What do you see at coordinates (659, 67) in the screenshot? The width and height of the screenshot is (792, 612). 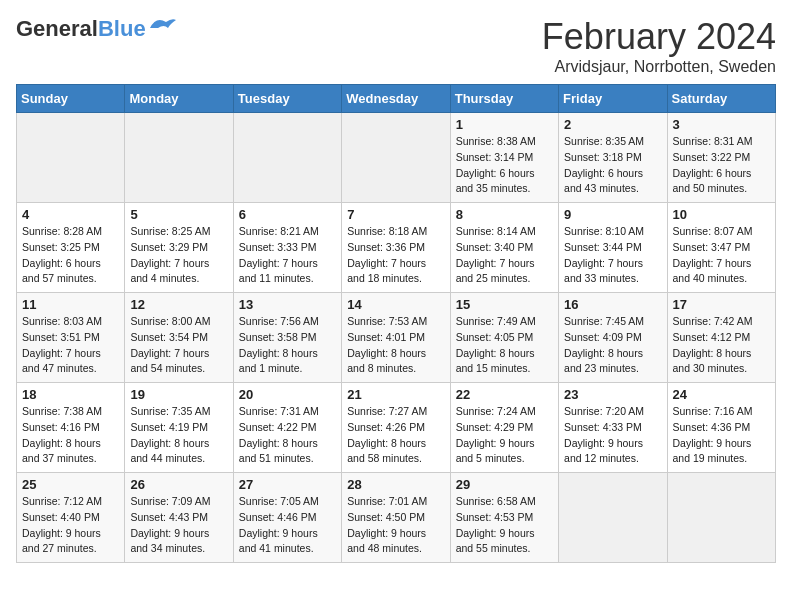 I see `location-title: Arvidsjaur, Norrbotten, Sweden` at bounding box center [659, 67].